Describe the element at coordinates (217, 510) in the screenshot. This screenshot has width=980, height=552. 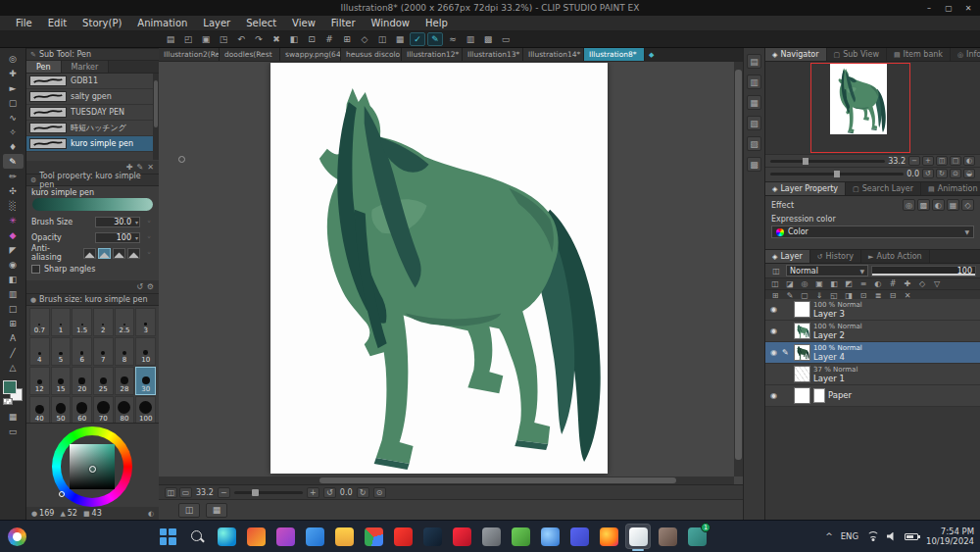
I see `view-button-2: ▦` at that location.